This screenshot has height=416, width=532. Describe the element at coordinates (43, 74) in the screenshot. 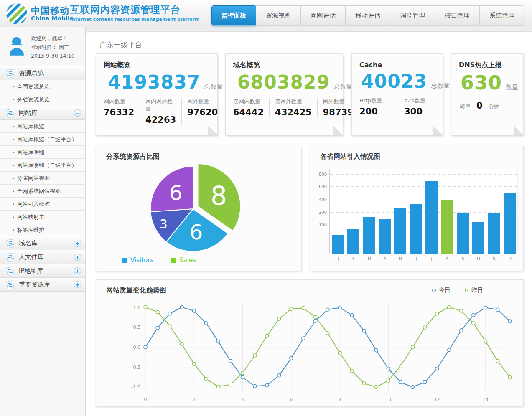

I see `sidebar-section-resource-overview: 资源总览−` at that location.